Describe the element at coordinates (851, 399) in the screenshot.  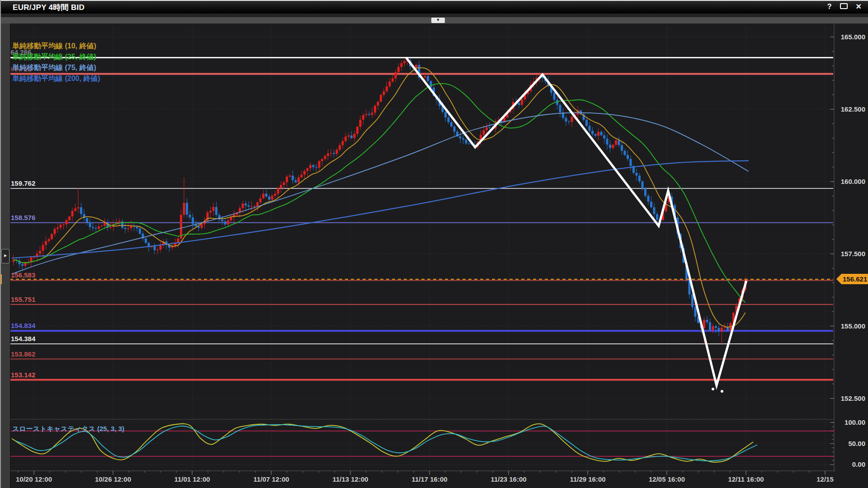
I see `price-axis-label: 152.500` at that location.